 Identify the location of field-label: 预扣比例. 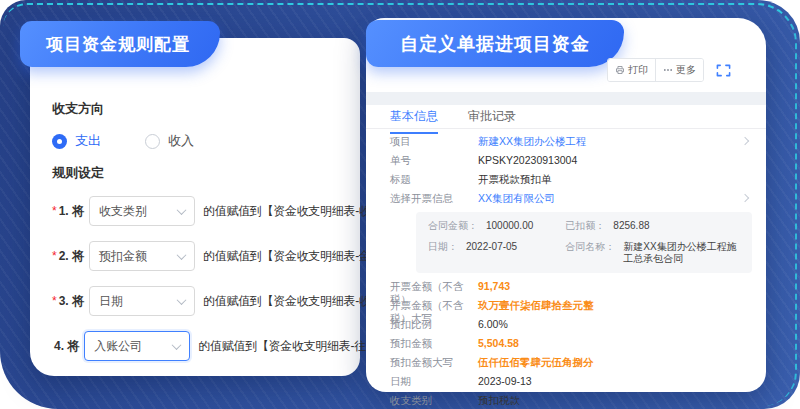
(434, 324).